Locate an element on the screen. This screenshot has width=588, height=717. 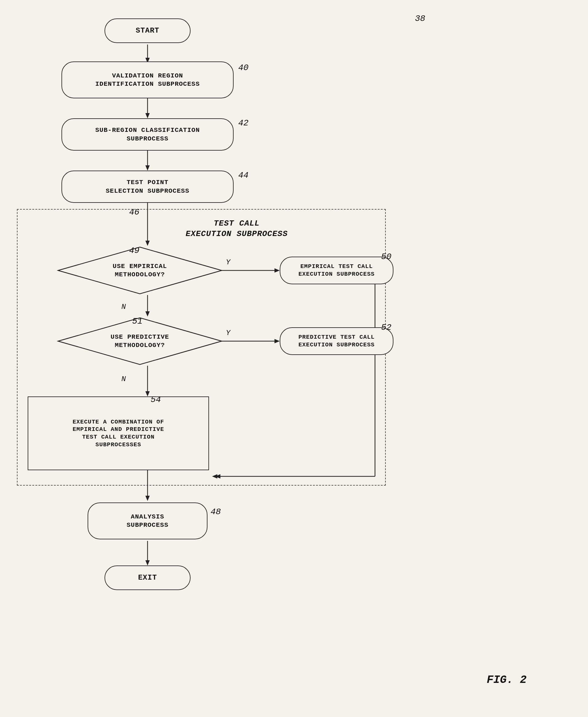
node-48: ANALYSISSUBPROCESS is located at coordinates (148, 521).